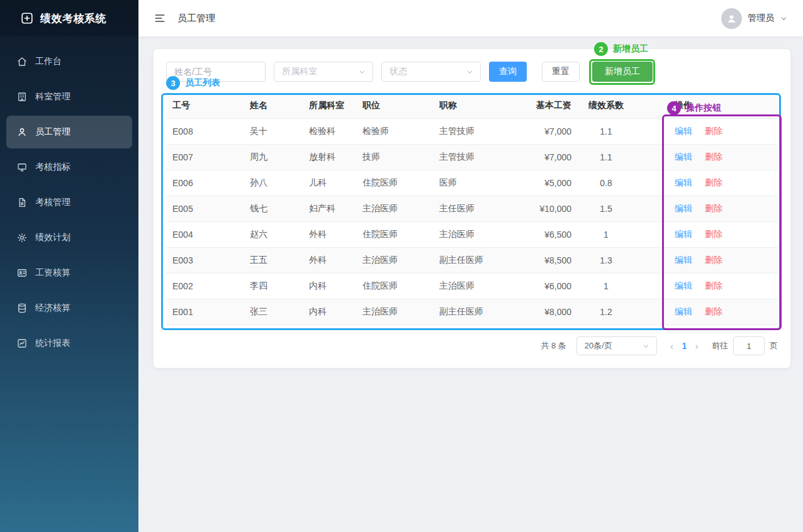 The height and width of the screenshot is (532, 803). I want to click on table-row: E007周九放射科技师主管技师¥7,0001.1编辑删除, so click(472, 157).